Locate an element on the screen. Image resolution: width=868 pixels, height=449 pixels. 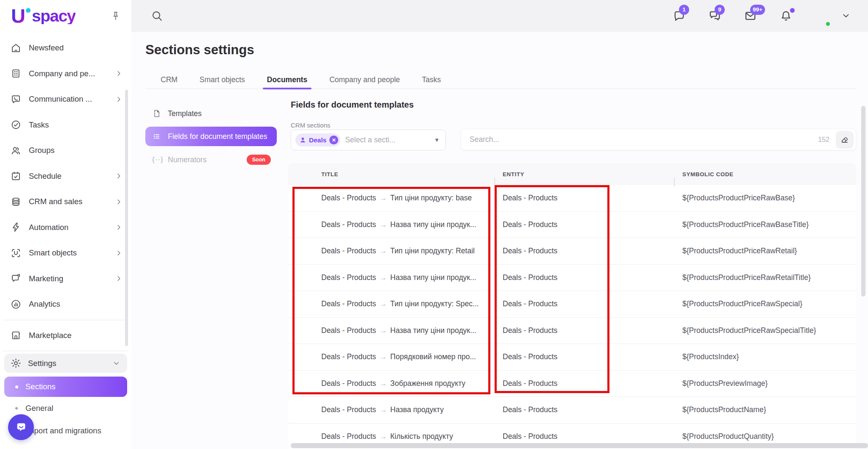
search-field: 152 is located at coordinates (659, 140).